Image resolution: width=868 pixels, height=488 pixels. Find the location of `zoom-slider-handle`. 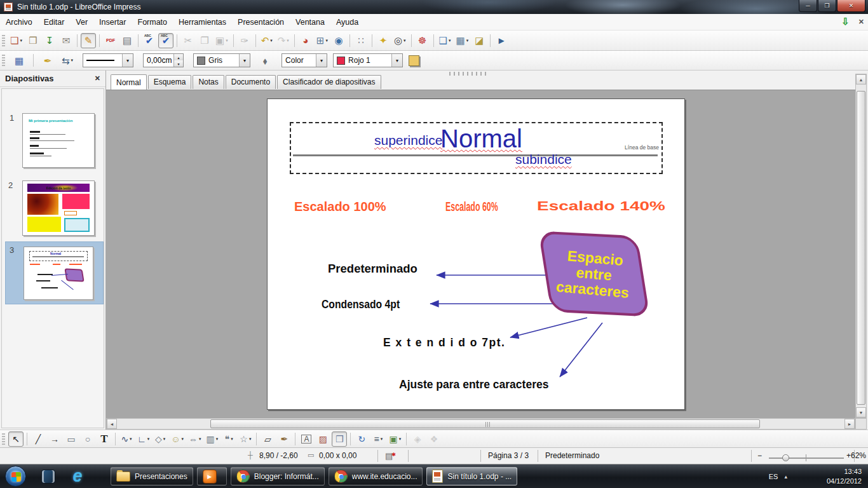

zoom-slider-handle is located at coordinates (785, 458).